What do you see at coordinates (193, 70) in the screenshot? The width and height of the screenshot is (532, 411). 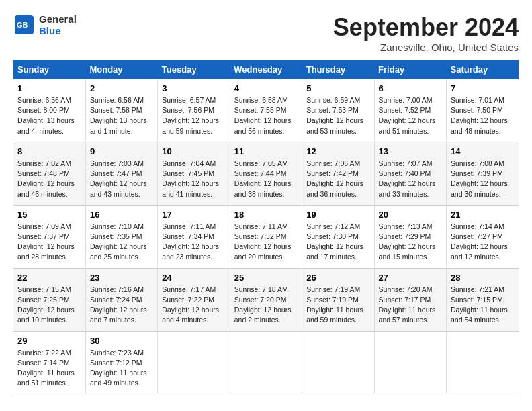 I see `col-tuesday: Tuesday` at bounding box center [193, 70].